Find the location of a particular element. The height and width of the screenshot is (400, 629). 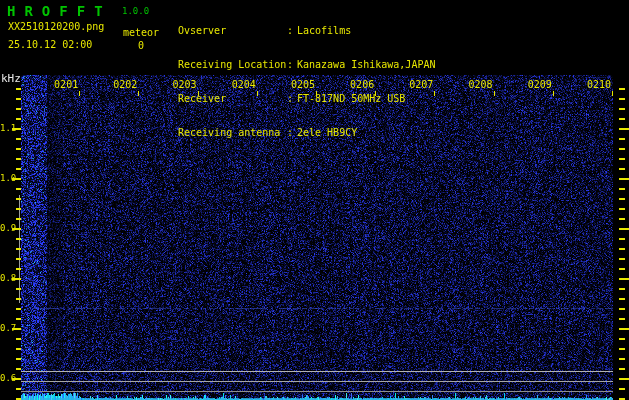

y-axis-label: 0.6 is located at coordinates (6, 378).